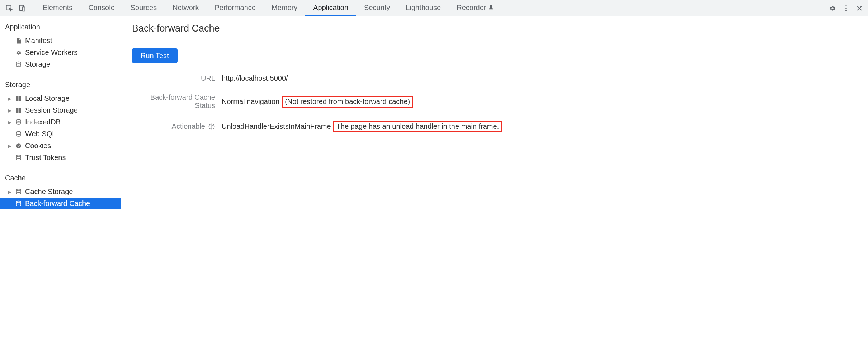 This screenshot has width=868, height=340. Describe the element at coordinates (60, 122) in the screenshot. I see `sidebar-item-indexeddb: ▶ IndexedDB` at that location.